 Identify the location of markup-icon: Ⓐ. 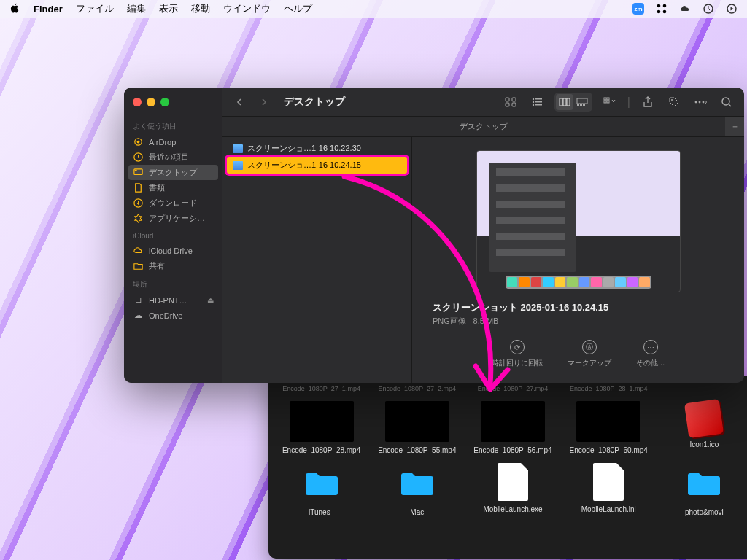
(589, 347).